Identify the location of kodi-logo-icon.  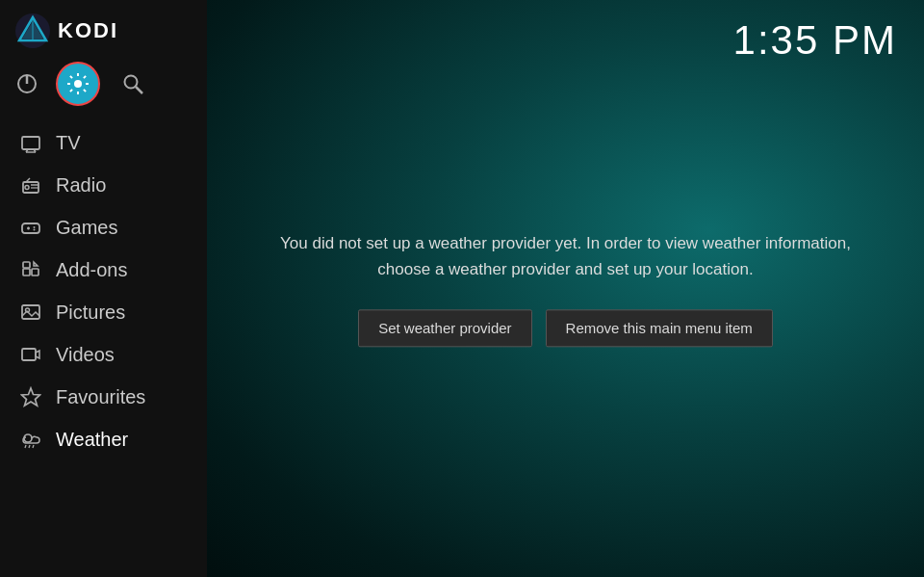
(33, 31).